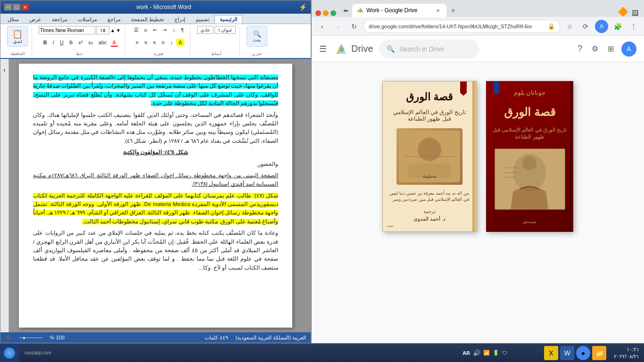 Image resolution: width=644 pixels, height=362 pixels. I want to click on taskbar-excel-icon: X, so click(551, 353).